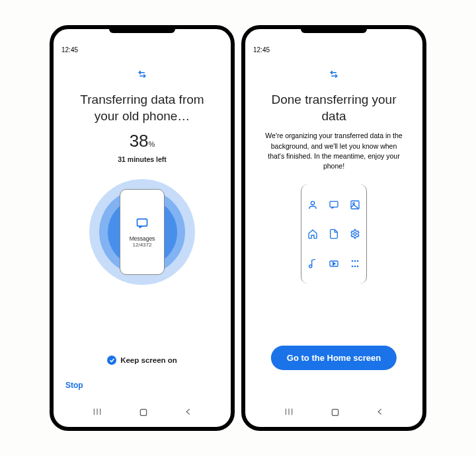 Image resolution: width=476 pixels, height=456 pixels. I want to click on photos-icon, so click(355, 205).